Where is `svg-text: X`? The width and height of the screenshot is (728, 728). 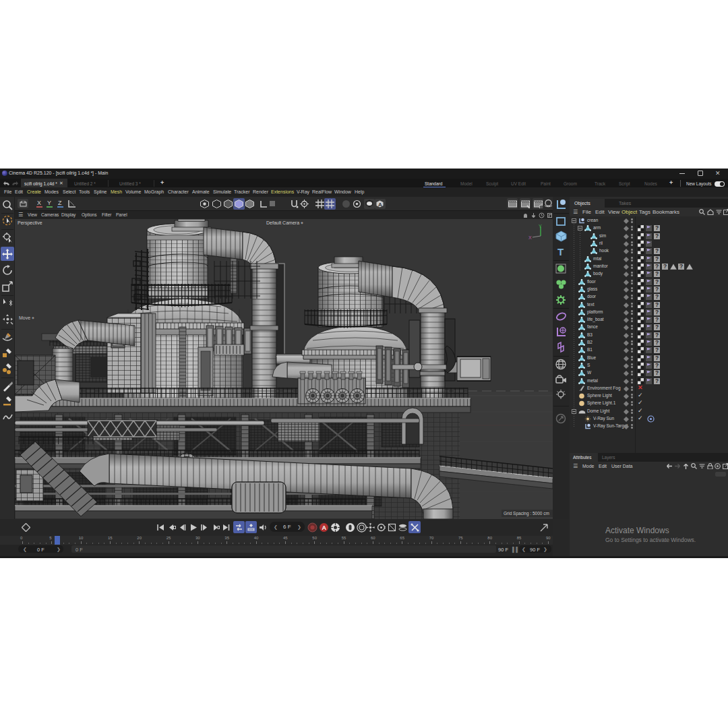
svg-text: X is located at coordinates (530, 237).